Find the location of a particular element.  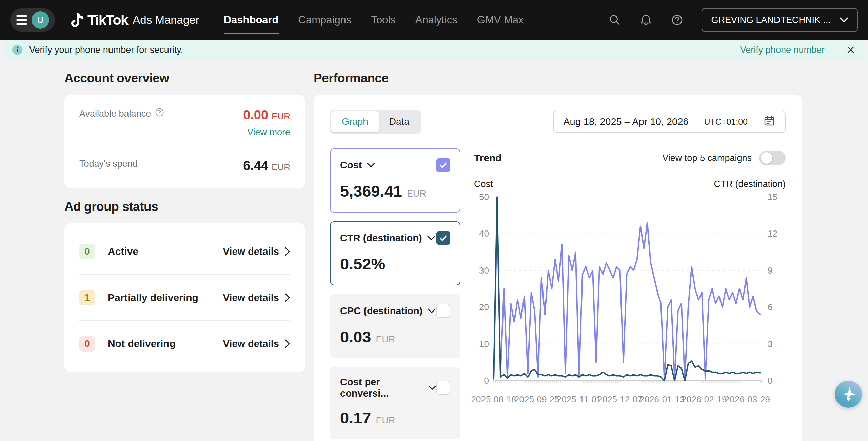

metric-label-cost-per-conversion: Cost per conversi... is located at coordinates (388, 388).